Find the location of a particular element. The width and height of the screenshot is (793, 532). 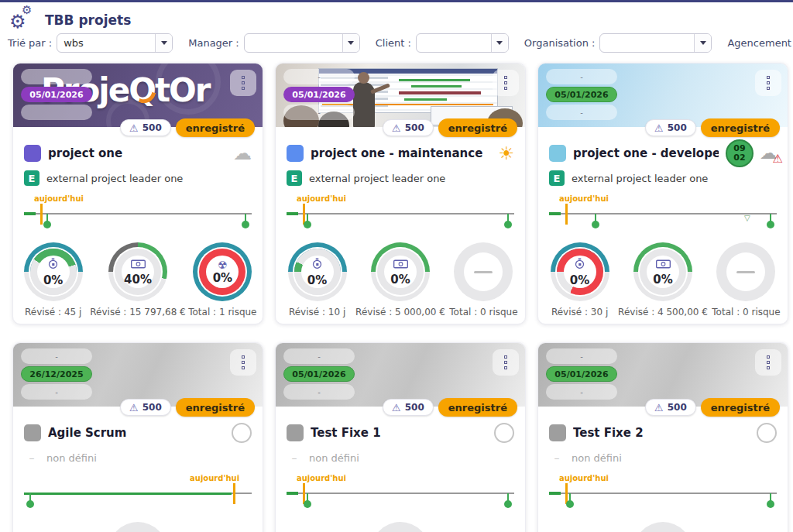

gauge-rings: 40% is located at coordinates (138, 272).